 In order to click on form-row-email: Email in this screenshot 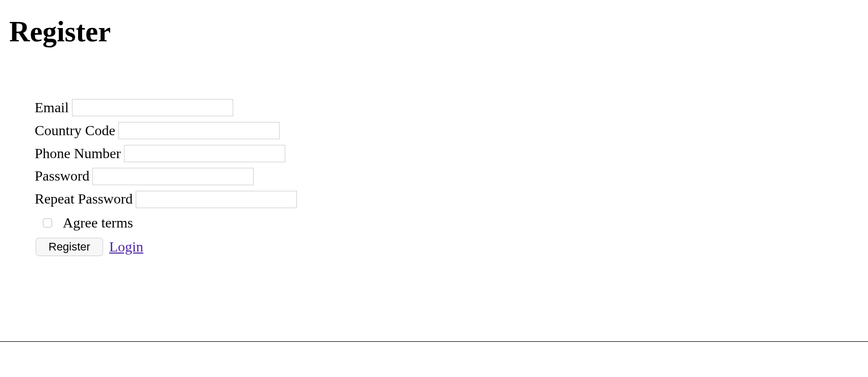, I will do `click(451, 108)`.